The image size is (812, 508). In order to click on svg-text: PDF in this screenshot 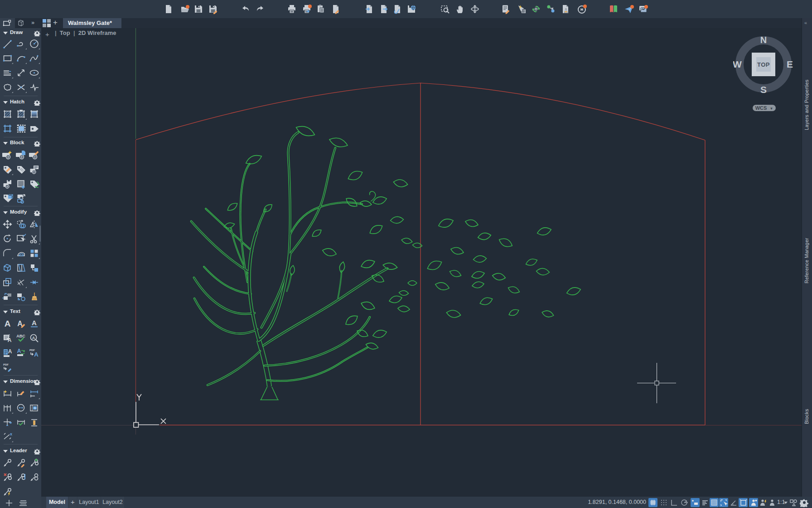, I will do `click(6, 365)`.